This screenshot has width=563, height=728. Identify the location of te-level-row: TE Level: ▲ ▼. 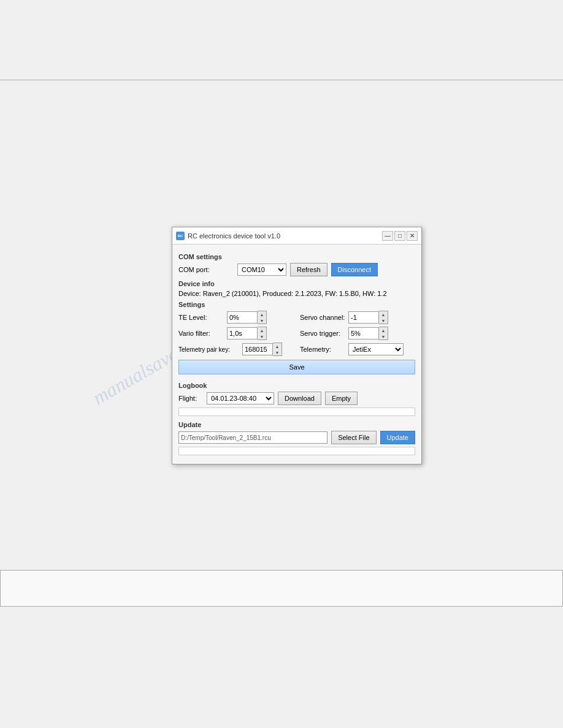
(236, 317).